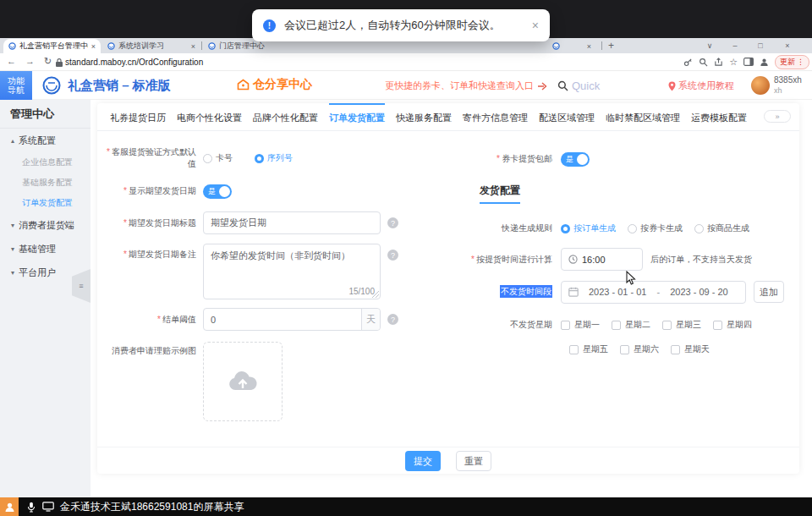  What do you see at coordinates (257, 46) in the screenshot?
I see `tab-title: 门店管理中心` at bounding box center [257, 46].